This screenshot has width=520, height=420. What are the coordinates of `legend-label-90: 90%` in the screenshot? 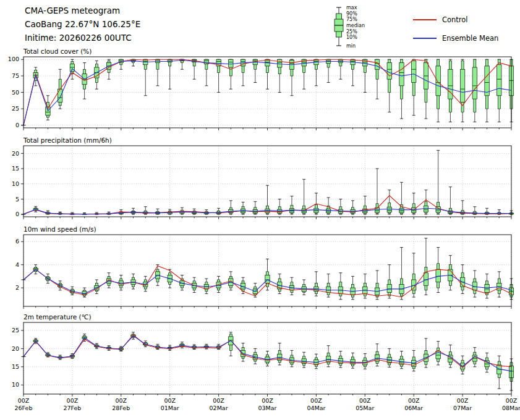 It's located at (352, 14).